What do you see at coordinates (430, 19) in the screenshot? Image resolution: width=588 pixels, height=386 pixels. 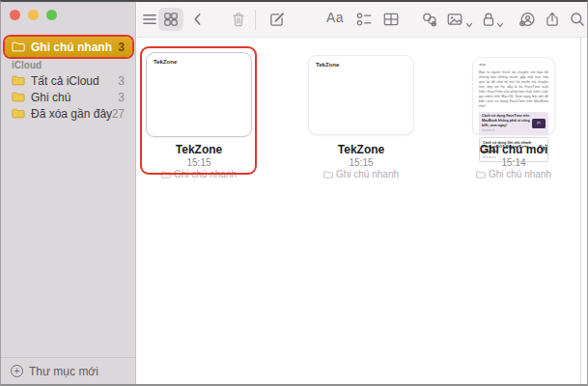 I see `link-icon` at bounding box center [430, 19].